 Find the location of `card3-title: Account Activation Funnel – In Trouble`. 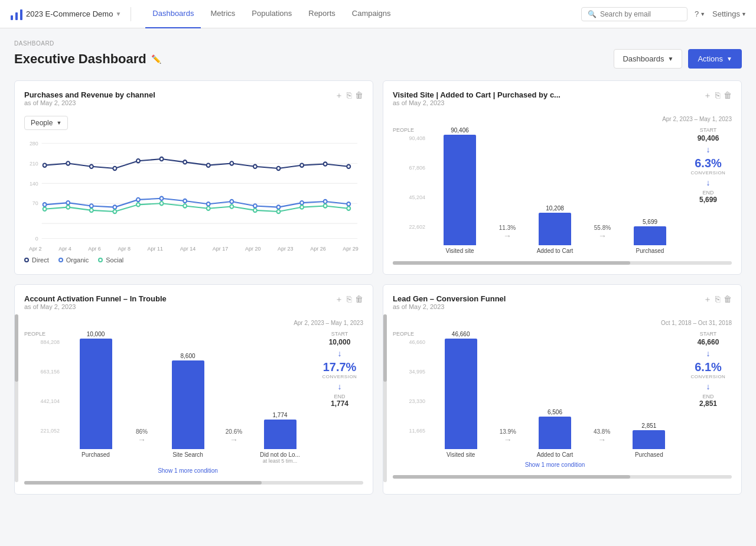

card3-title: Account Activation Funnel – In Trouble is located at coordinates (96, 299).